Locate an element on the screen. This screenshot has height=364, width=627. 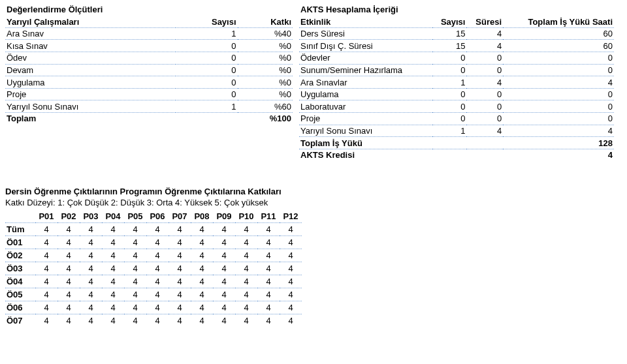
eval-total-value: %100 is located at coordinates (265, 119).